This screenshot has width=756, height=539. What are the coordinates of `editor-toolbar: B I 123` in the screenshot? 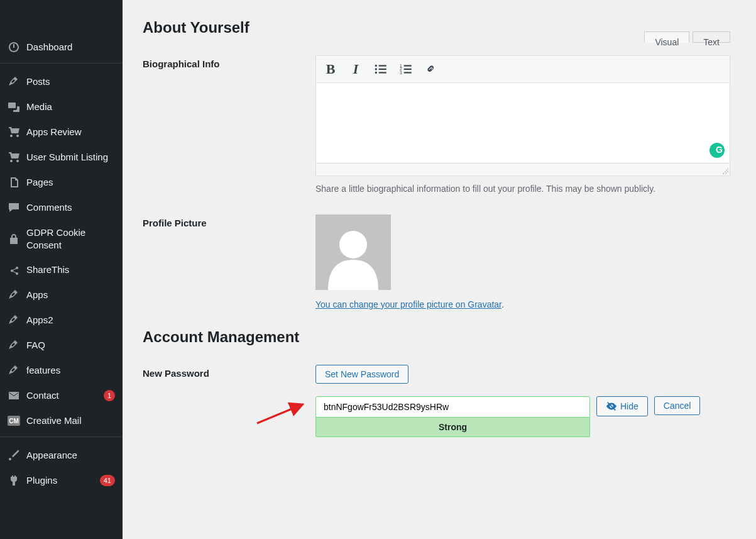 It's located at (523, 69).